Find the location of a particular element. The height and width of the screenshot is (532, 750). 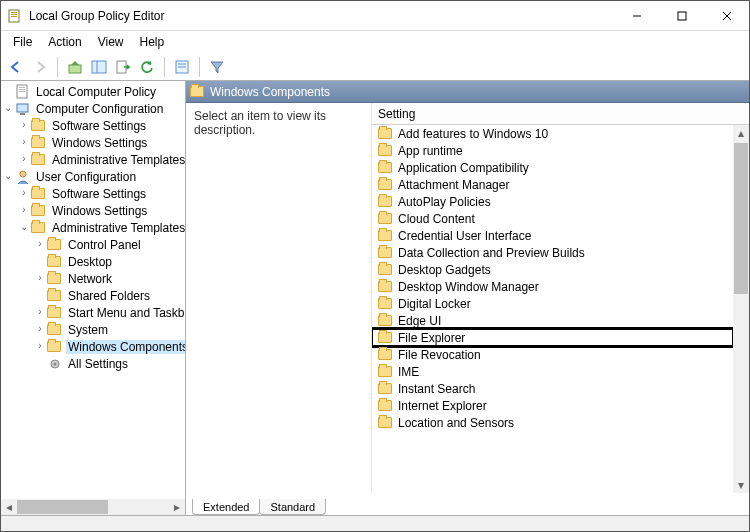

tab-extended: Extended is located at coordinates (226, 507).